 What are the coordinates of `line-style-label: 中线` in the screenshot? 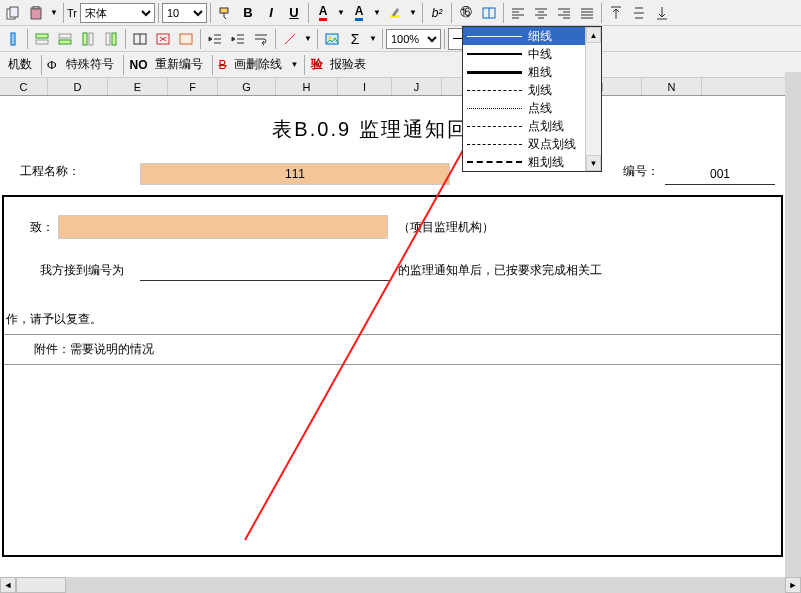 It's located at (540, 54).